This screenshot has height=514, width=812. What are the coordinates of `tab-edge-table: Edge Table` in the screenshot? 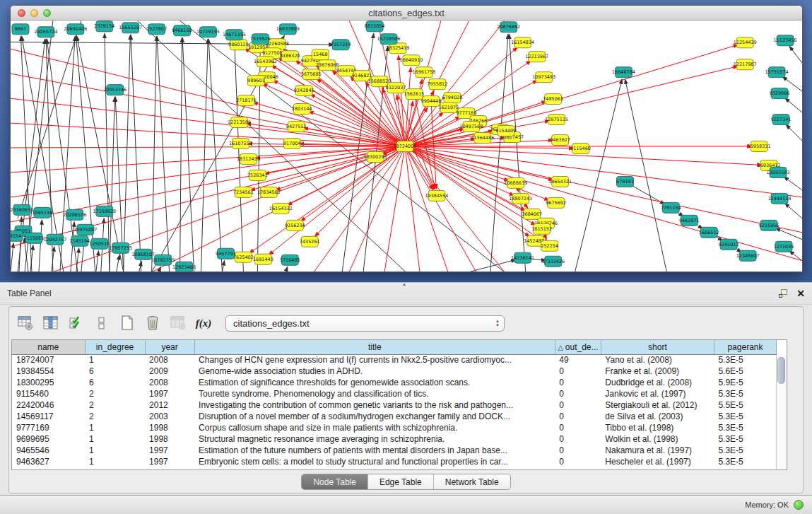 It's located at (401, 482).